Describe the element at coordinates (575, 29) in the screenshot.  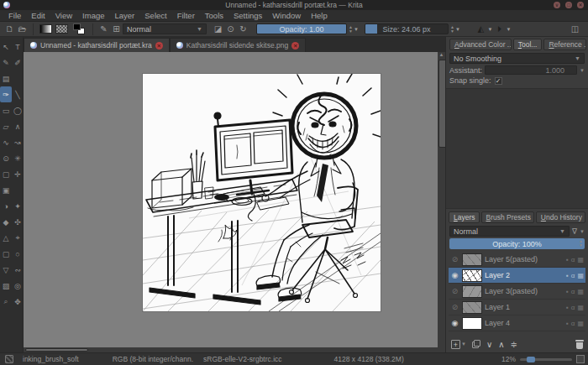
I see `workspace-chooser-icon: ◫` at that location.